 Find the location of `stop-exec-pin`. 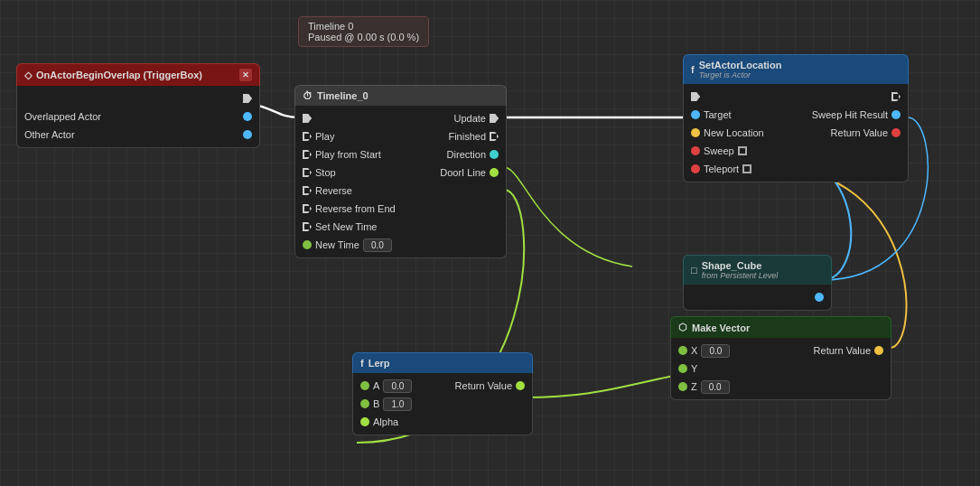

stop-exec-pin is located at coordinates (307, 173).